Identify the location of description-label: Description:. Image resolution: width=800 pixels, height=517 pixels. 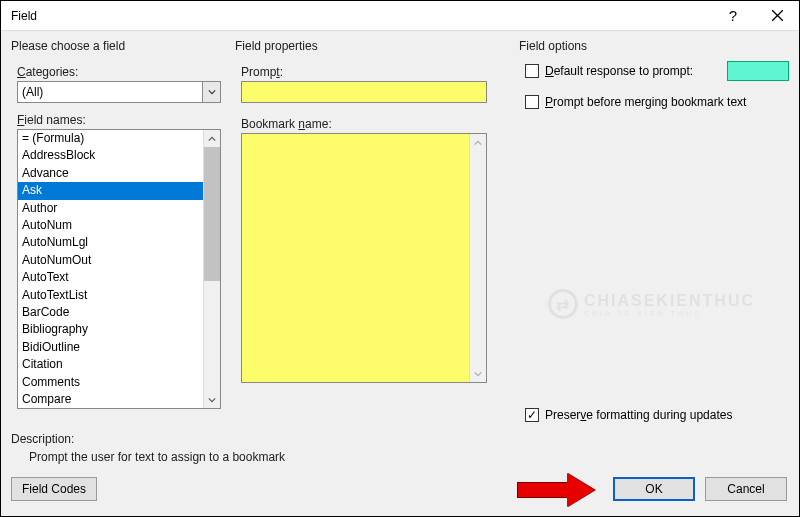
(405, 439).